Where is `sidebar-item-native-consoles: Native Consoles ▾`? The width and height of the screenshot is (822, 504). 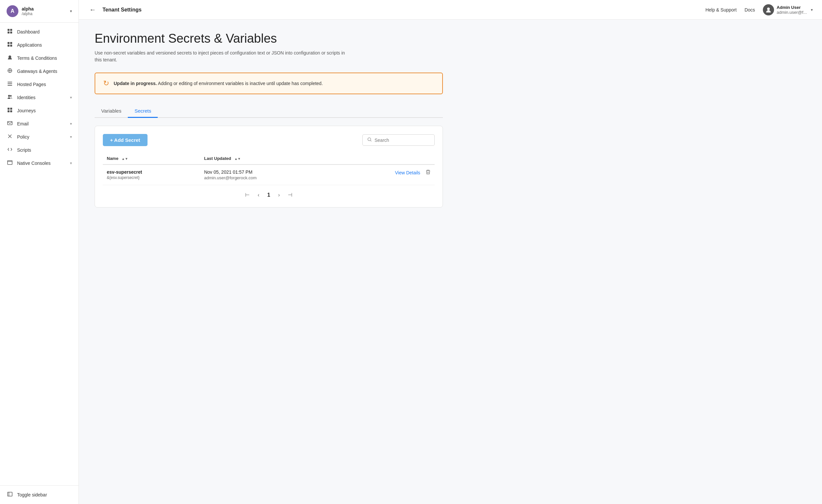 sidebar-item-native-consoles: Native Consoles ▾ is located at coordinates (39, 163).